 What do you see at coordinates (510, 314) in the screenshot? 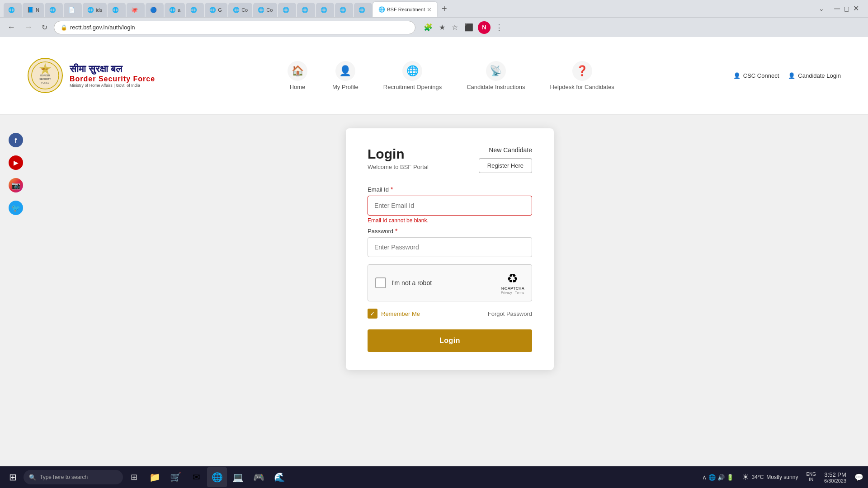
I see `forgot-password-link: Forgot Password` at bounding box center [510, 314].